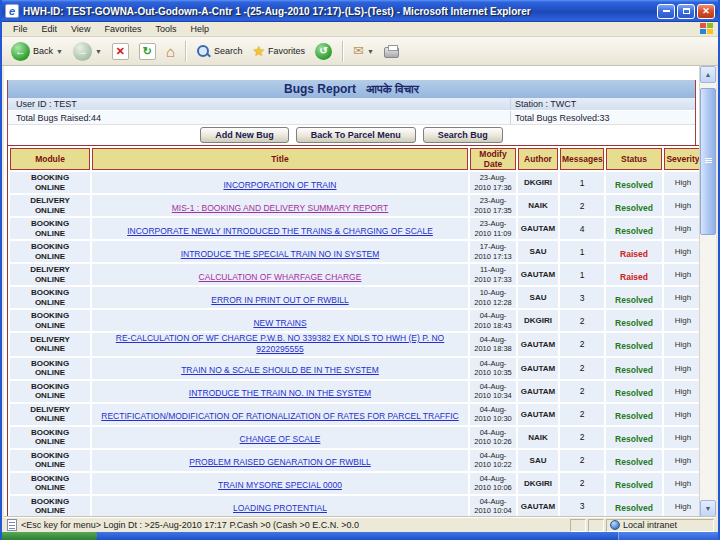 The width and height of the screenshot is (720, 540). Describe the element at coordinates (280, 344) in the screenshot. I see `bug-title-link: RE-CALCULATION OF WF CHARGE P.W.B. NO 33…` at that location.